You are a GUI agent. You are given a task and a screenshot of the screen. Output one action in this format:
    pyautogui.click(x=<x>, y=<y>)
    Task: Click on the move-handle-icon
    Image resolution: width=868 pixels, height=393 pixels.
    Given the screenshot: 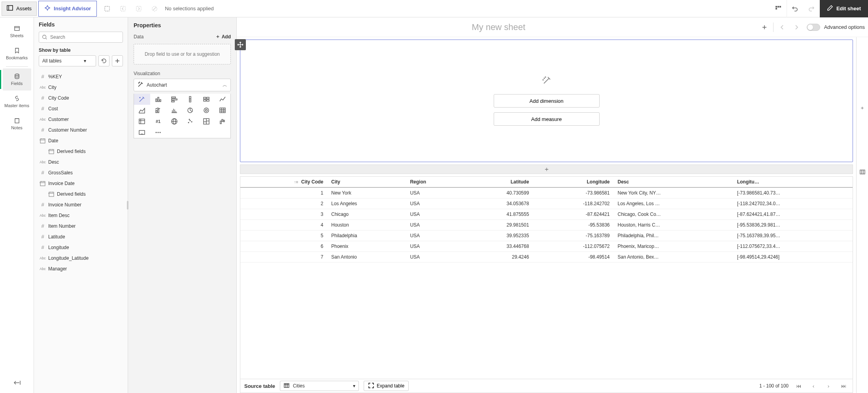 What is the action you would take?
    pyautogui.click(x=240, y=45)
    